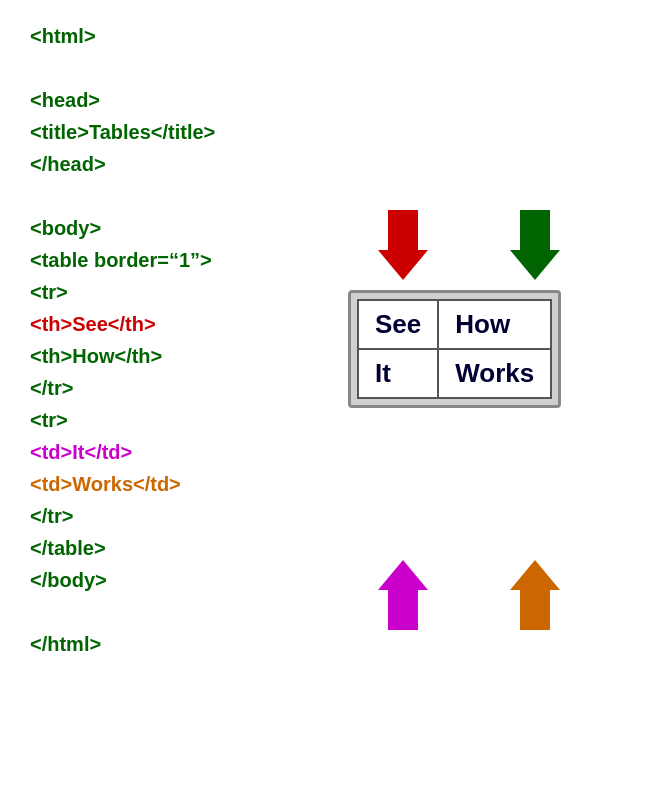  What do you see at coordinates (122, 612) in the screenshot?
I see `code-line-blank3` at bounding box center [122, 612].